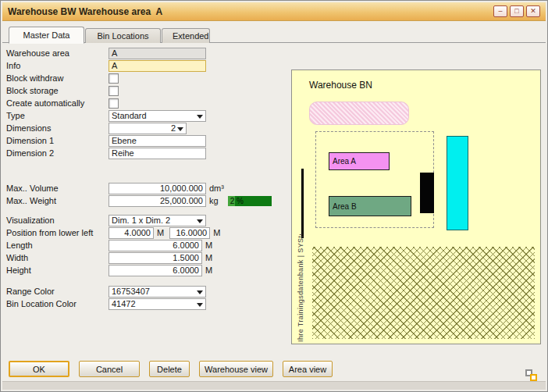  Describe the element at coordinates (146, 201) in the screenshot. I see `max-weight-row: Max.. Weight 25,000.000 kg 2 %` at that location.